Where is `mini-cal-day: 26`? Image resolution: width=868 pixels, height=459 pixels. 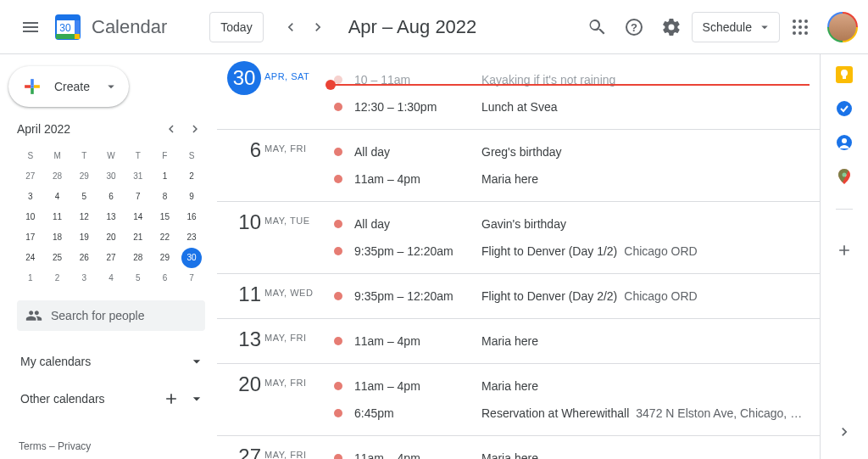
mini-cal-day: 26 is located at coordinates (84, 258).